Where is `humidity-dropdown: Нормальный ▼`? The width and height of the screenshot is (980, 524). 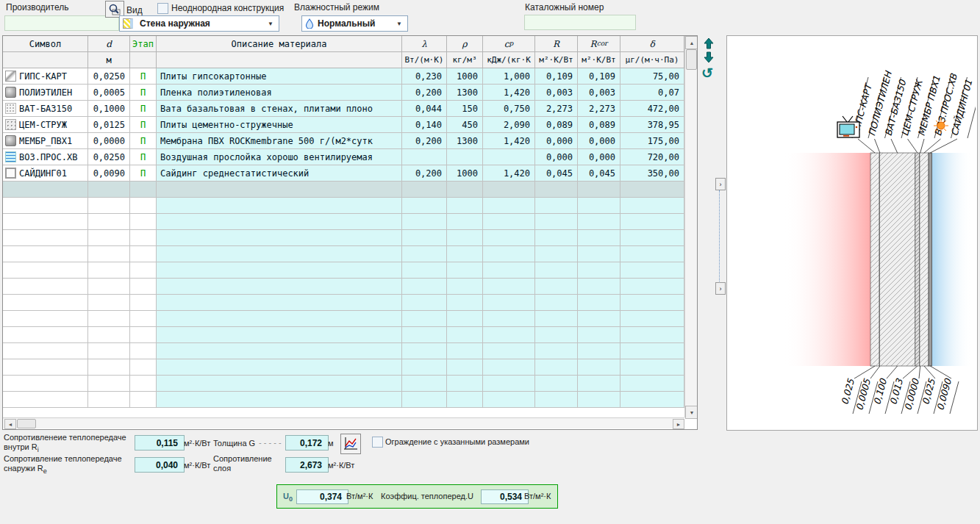 humidity-dropdown: Нормальный ▼ is located at coordinates (354, 24).